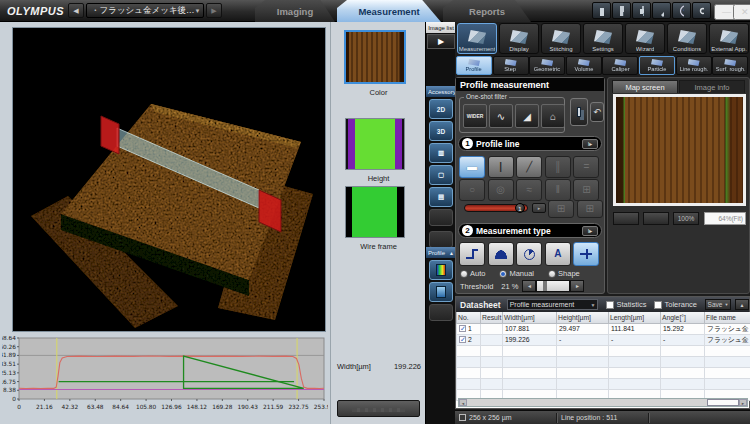  What do you see at coordinates (496, 208) in the screenshot?
I see `line-width-slider: 1` at bounding box center [496, 208].